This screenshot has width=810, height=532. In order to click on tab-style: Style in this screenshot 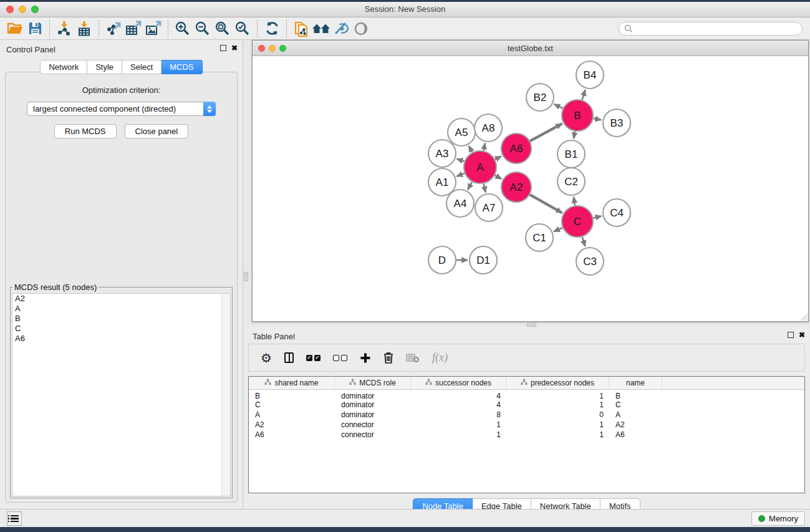, I will do `click(105, 67)`.